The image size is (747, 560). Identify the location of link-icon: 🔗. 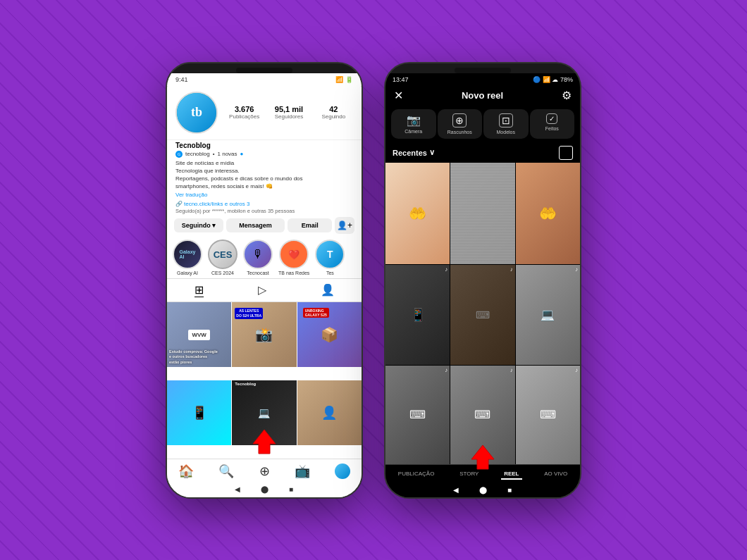
(179, 204).